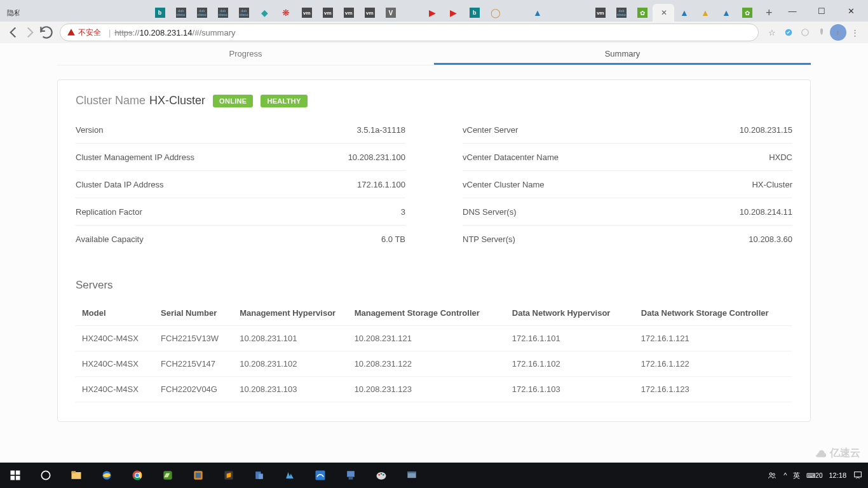 The width and height of the screenshot is (868, 488). I want to click on cluster-details-left: Version3.5.1a-31118Cluster Management IP…, so click(240, 184).